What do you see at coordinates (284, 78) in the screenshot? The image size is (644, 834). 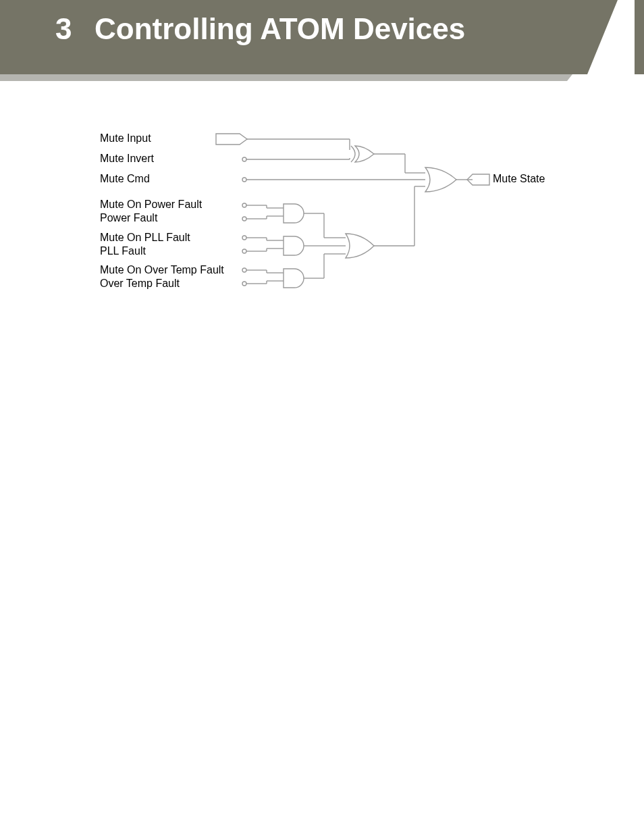 I see `banner-underline` at bounding box center [284, 78].